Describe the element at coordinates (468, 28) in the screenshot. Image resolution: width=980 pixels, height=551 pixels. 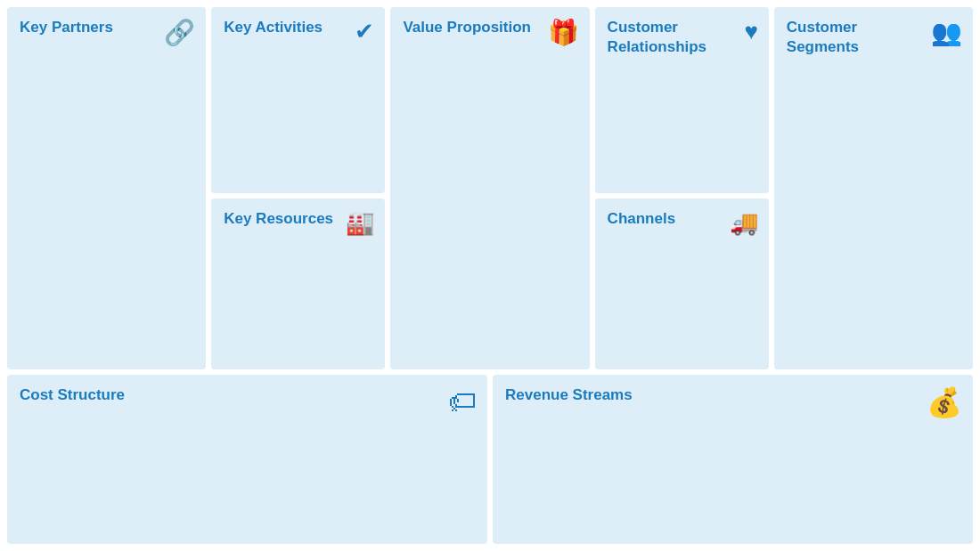
I see `value-proposition-title: Value Proposition` at that location.